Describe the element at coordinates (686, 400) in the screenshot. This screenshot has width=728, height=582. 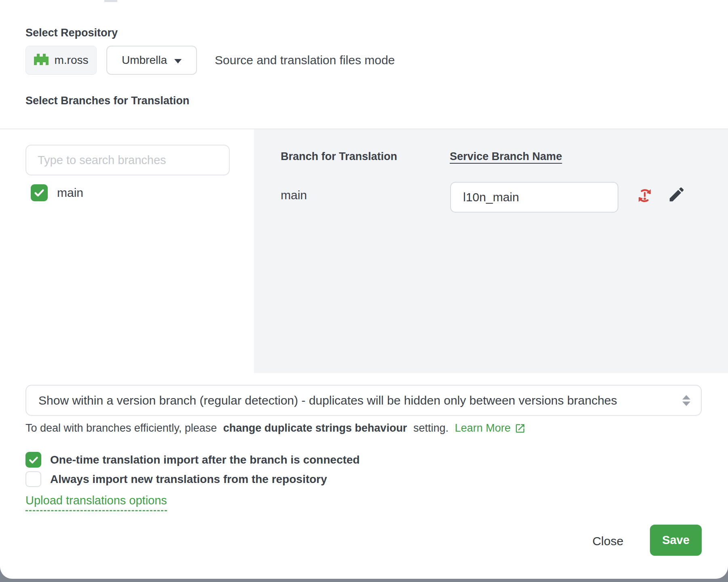
I see `select-updown-icon` at that location.